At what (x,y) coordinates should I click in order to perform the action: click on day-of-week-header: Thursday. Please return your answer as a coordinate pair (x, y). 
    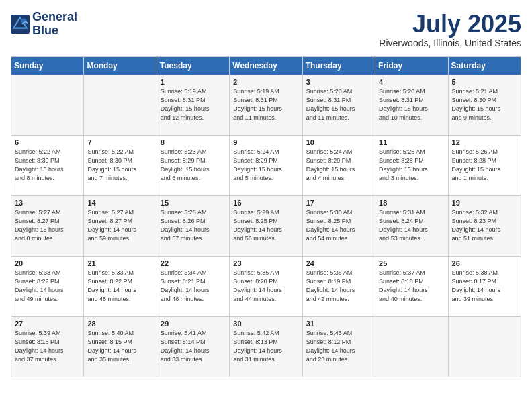
    Looking at the image, I should click on (339, 66).